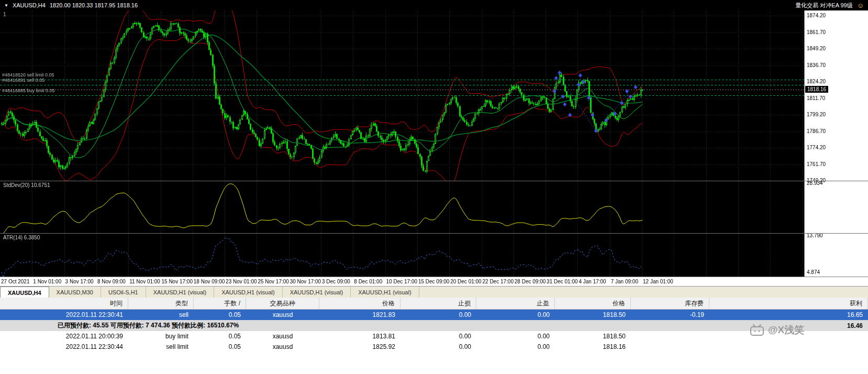 The height and width of the screenshot is (374, 868). What do you see at coordinates (360, 347) in the screenshot?
I see `table-cell: 1825.92` at bounding box center [360, 347].